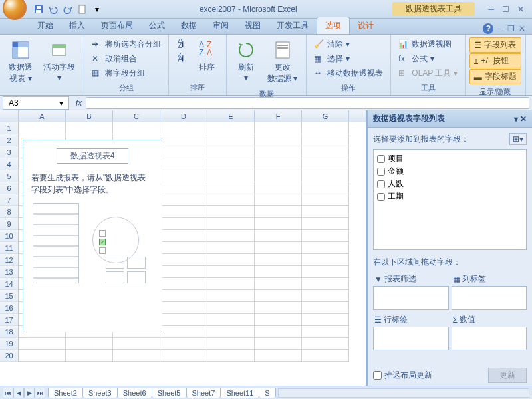 This screenshot has width=532, height=399. What do you see at coordinates (9, 140) in the screenshot?
I see `row-header: 2` at bounding box center [9, 140].